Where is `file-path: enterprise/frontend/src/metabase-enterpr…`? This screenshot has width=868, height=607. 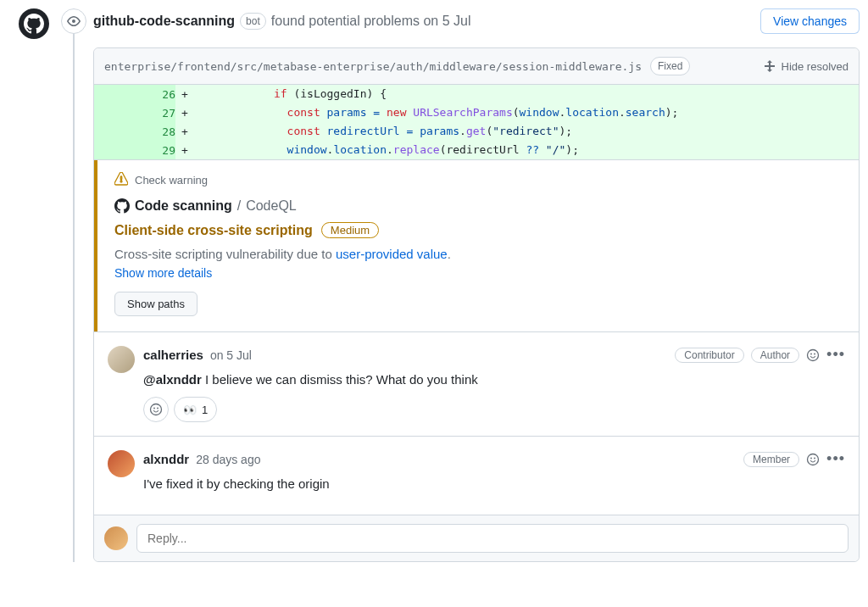
file-path: enterprise/frontend/src/metabase-enterpr… is located at coordinates (373, 66).